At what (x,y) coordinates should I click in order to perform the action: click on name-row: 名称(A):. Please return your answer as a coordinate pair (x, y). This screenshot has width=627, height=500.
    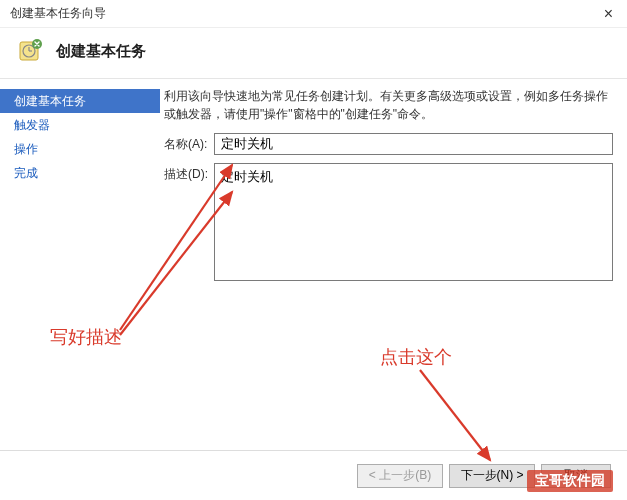
    Looking at the image, I should click on (388, 144).